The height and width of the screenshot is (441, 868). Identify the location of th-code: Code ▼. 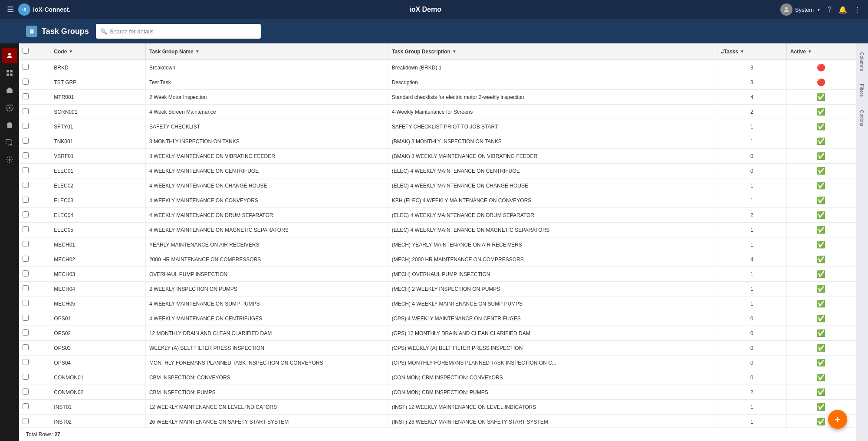
(98, 52).